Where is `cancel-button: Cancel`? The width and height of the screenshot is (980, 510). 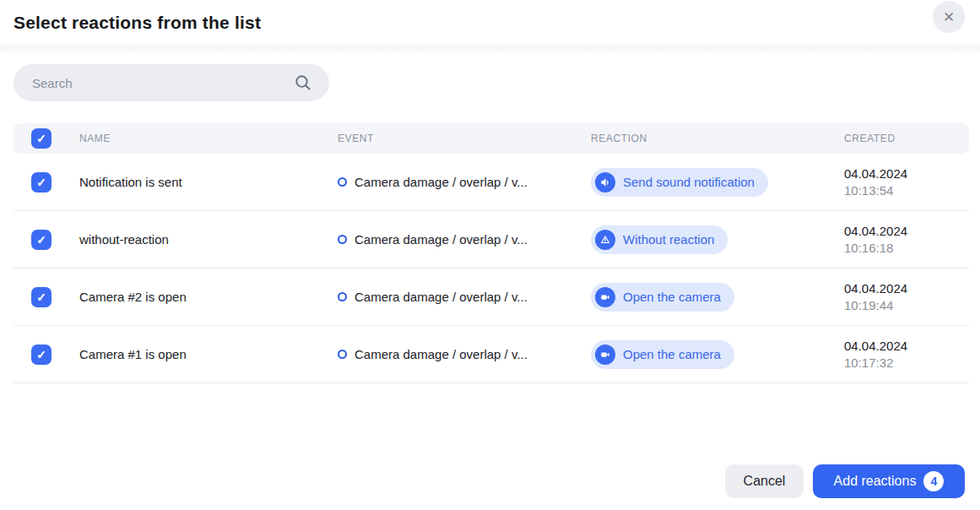 cancel-button: Cancel is located at coordinates (765, 481).